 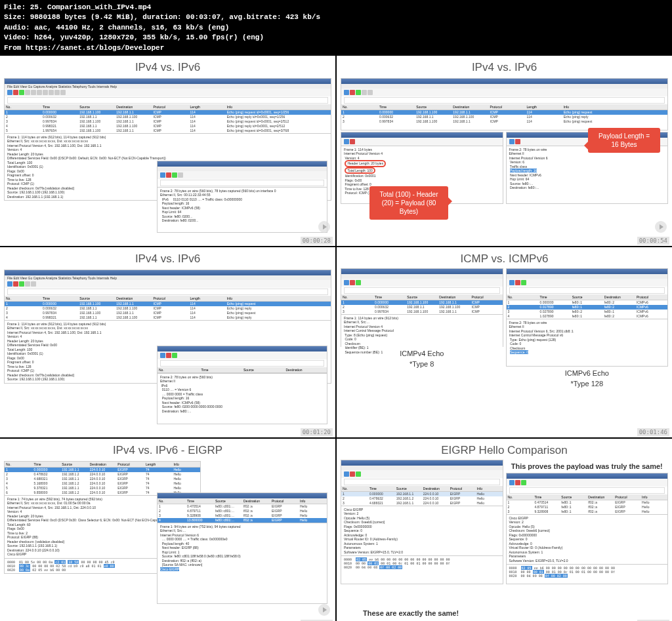 What do you see at coordinates (504, 530) in the screenshot?
I see `thumbnail-6: EIGRP Hello Comparison No.TimeSourceDest…` at bounding box center [504, 530].